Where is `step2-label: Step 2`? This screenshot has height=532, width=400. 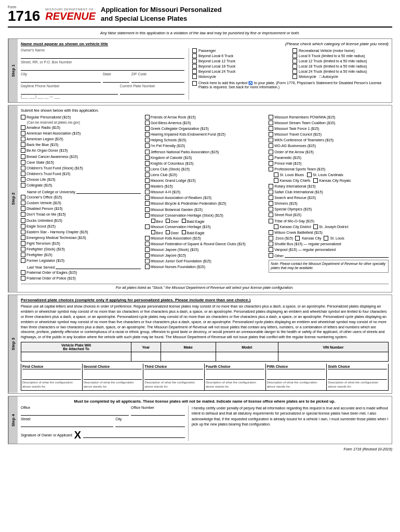 step2-label: Step 2 is located at coordinates (13, 198).